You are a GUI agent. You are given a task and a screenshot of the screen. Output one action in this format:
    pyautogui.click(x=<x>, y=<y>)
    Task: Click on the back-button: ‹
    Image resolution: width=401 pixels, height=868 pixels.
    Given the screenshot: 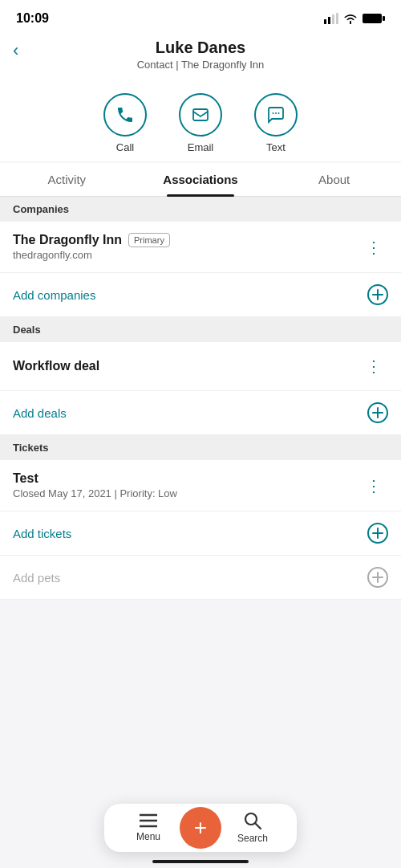 What is the action you would take?
    pyautogui.click(x=16, y=51)
    